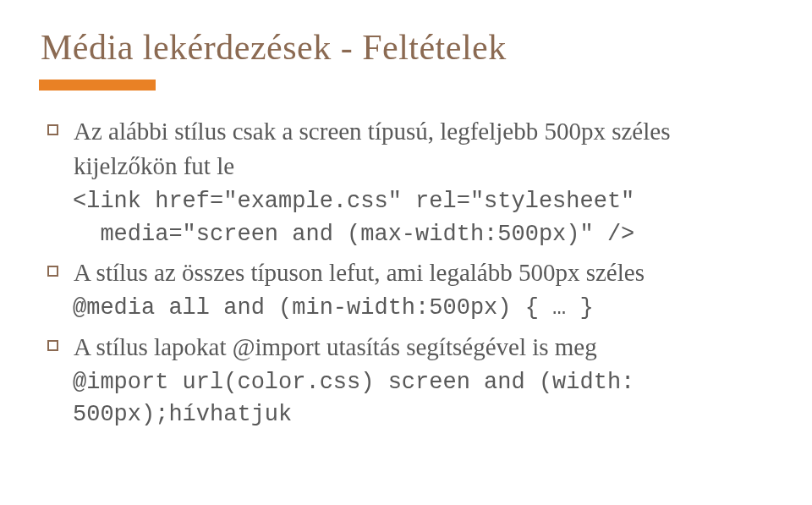 The height and width of the screenshot is (505, 812). Describe the element at coordinates (422, 399) in the screenshot. I see `code-block: @import url(color.css) screen and (width…` at that location.